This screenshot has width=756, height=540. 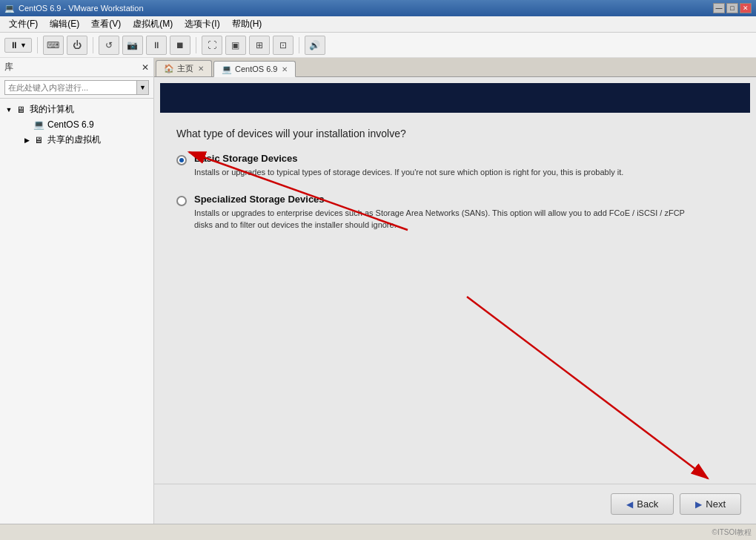 What do you see at coordinates (455, 68) in the screenshot?
I see `tab-bar: 🏠 主页 ✕ 💻 CentOS 6.9 ✕` at bounding box center [455, 68].